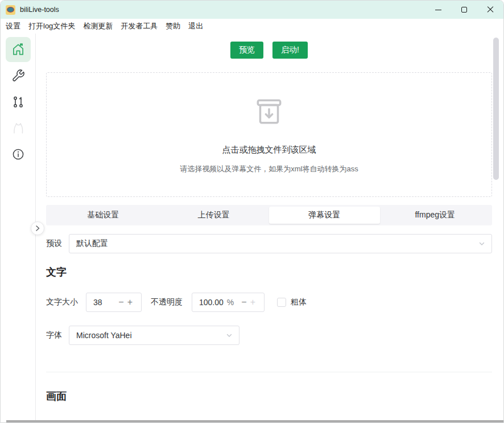 This screenshot has width=504, height=423. Describe the element at coordinates (18, 76) in the screenshot. I see `sidebar-item-tools` at that location.